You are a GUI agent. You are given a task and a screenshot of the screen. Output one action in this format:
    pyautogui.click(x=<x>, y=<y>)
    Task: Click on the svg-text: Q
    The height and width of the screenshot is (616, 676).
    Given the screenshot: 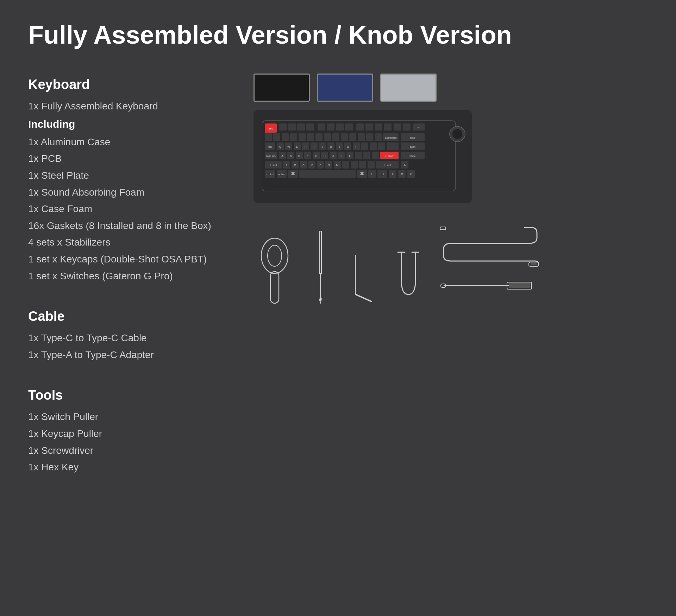 What is the action you would take?
    pyautogui.click(x=280, y=147)
    